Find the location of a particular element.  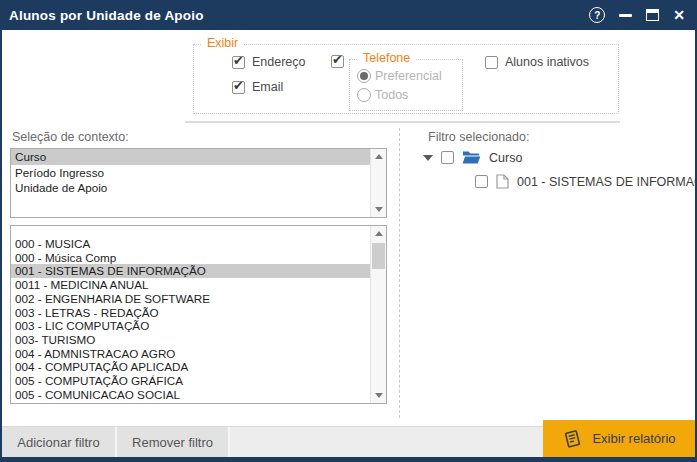

checkbox-telefone-box is located at coordinates (338, 62).